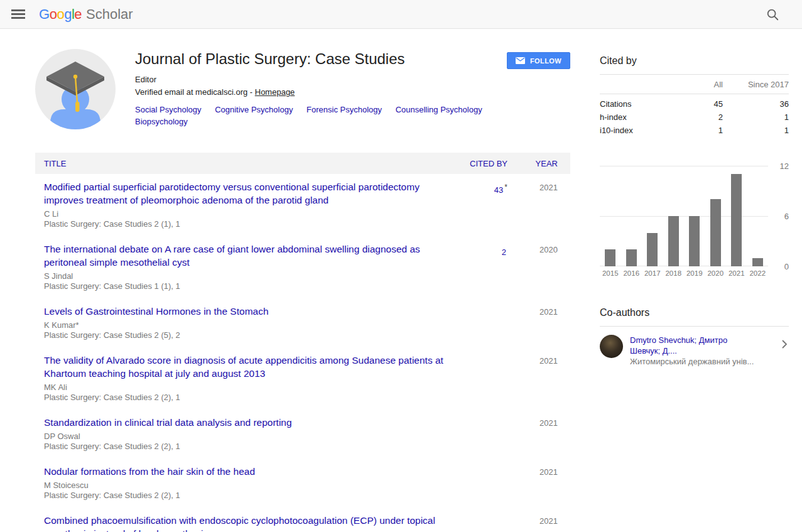  I want to click on interest-link-social-psychology: Social Psychology, so click(168, 109).